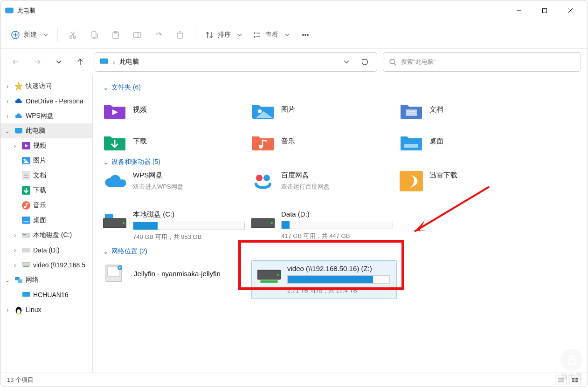 The height and width of the screenshot is (387, 588). Describe the element at coordinates (519, 11) in the screenshot. I see `minimize-button` at that location.